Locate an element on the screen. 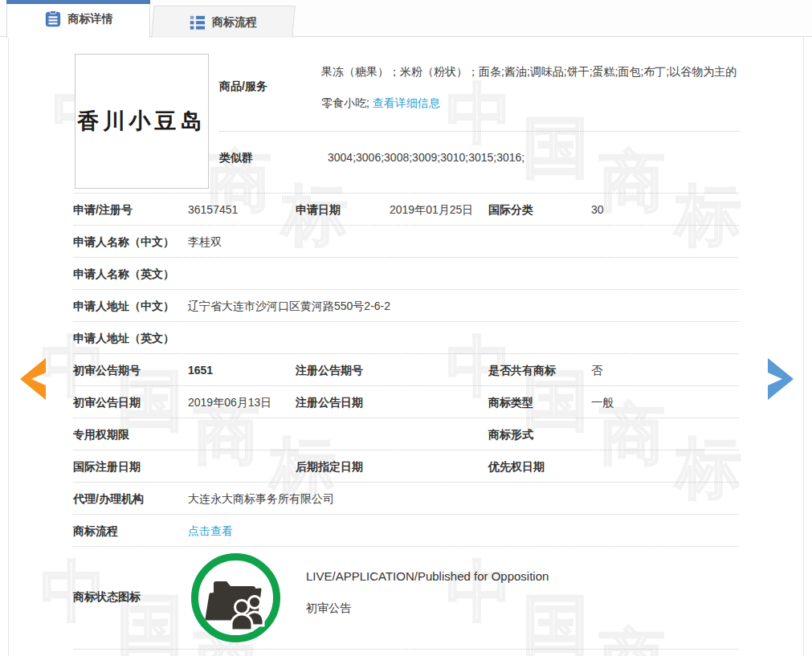  field-value: 一般 is located at coordinates (602, 402).